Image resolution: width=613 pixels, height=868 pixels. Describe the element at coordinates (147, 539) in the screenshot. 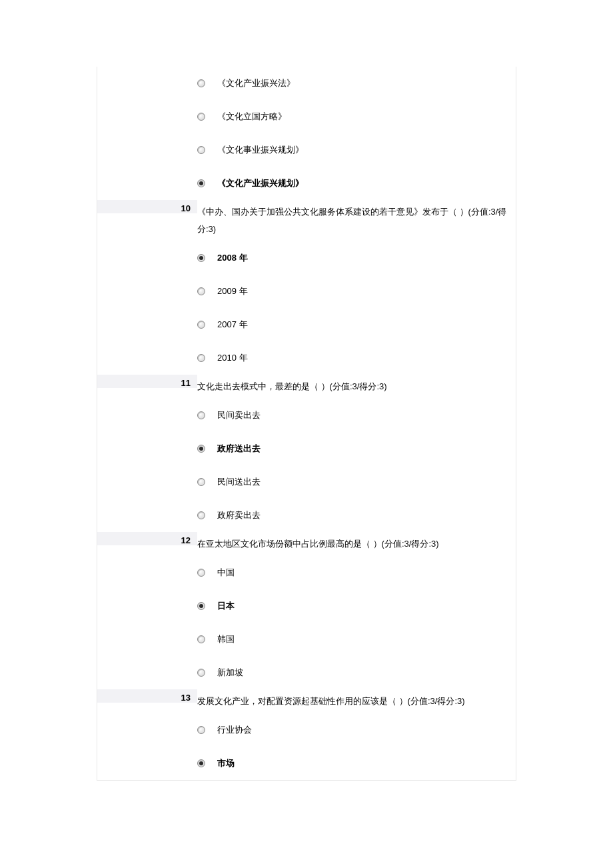

I see `question-number: 12` at that location.